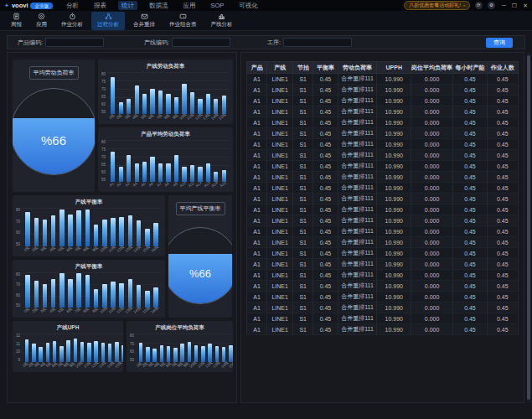 This screenshot has width=532, height=419. What do you see at coordinates (165, 165) in the screenshot?
I see `bar-chart: 807570656055A1A2A3A4A5A6A7A8A9A10A11A12A…` at bounding box center [165, 165].